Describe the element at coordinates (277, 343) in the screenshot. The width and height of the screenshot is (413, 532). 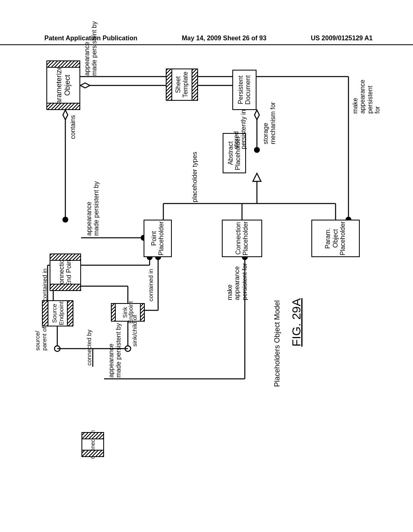
I see `figure-title: Placeholders Object Model` at that location.